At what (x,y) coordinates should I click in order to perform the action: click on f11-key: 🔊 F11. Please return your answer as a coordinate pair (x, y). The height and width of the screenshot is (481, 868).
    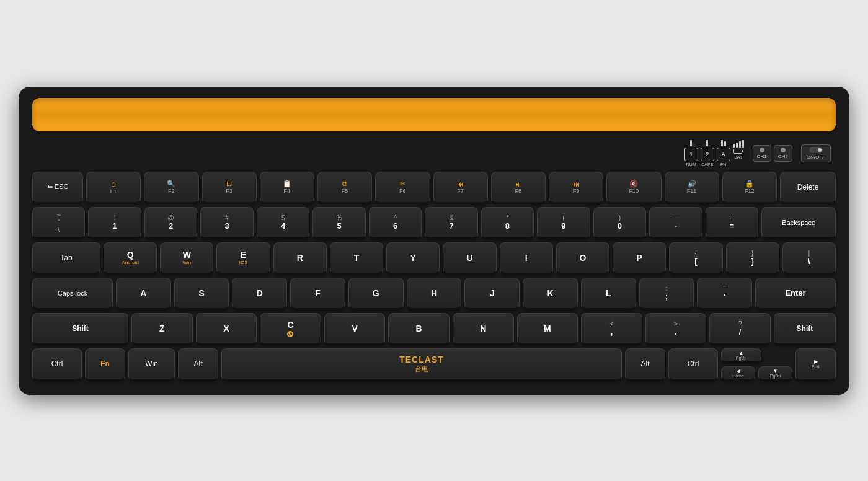
    Looking at the image, I should click on (692, 188).